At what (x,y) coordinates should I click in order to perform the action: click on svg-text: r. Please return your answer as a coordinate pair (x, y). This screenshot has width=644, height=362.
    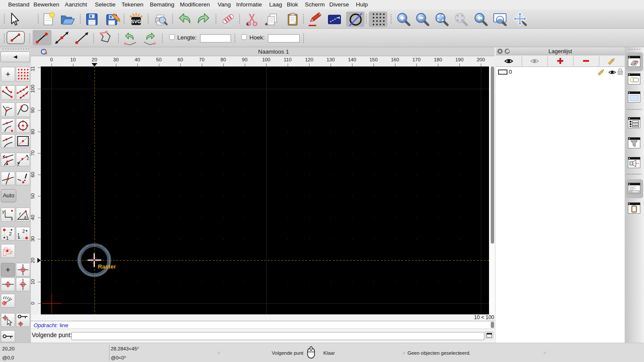
    Looking at the image, I should click on (20, 214).